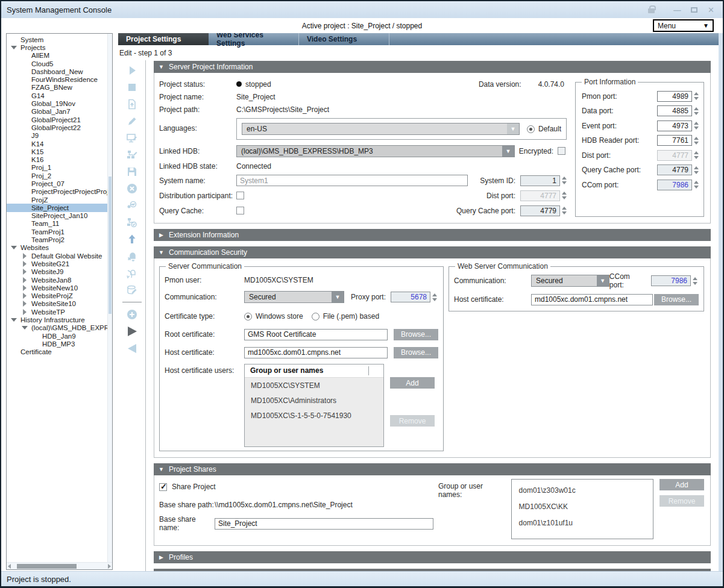 This screenshot has height=588, width=724. I want to click on tree-item: TeamProj1, so click(59, 231).